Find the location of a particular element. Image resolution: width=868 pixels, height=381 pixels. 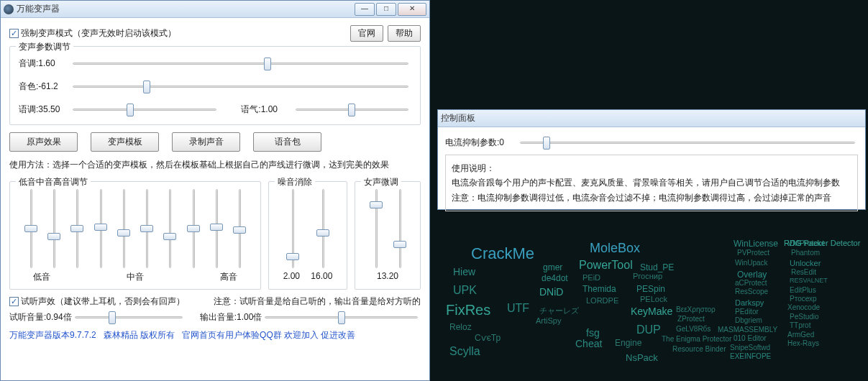

wallpaper-word: RESVALNET is located at coordinates (808, 280).